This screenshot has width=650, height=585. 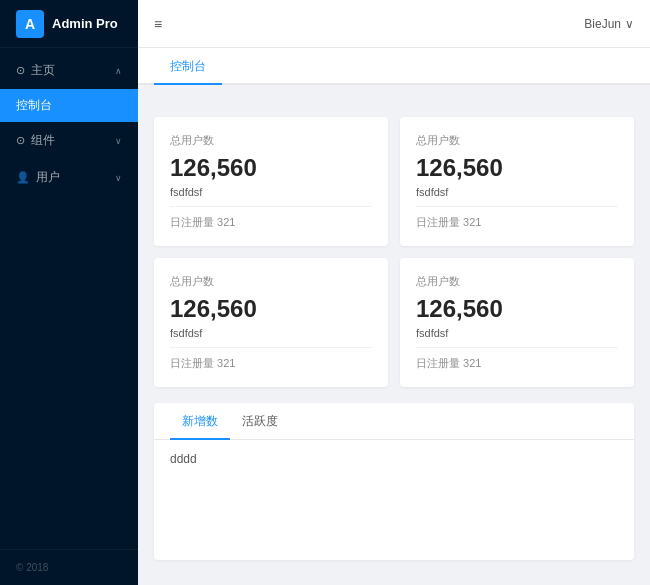 I want to click on user-menu: BieJun ∨, so click(x=609, y=24).